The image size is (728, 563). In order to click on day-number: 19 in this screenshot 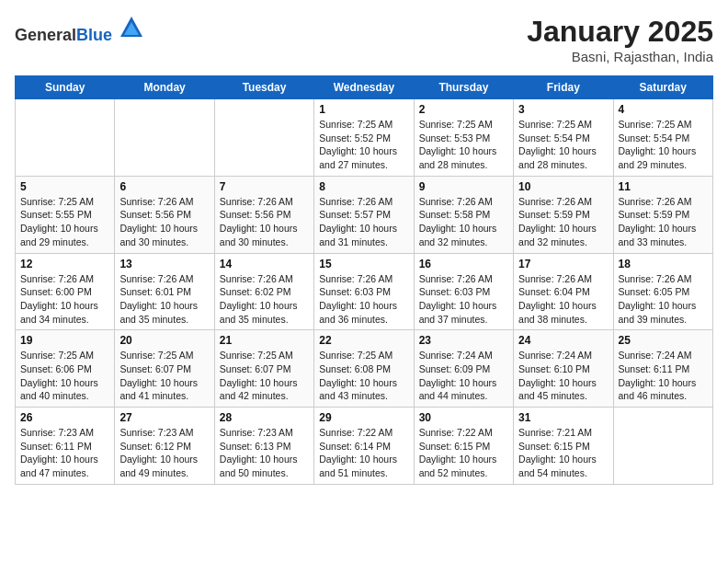, I will do `click(64, 340)`.